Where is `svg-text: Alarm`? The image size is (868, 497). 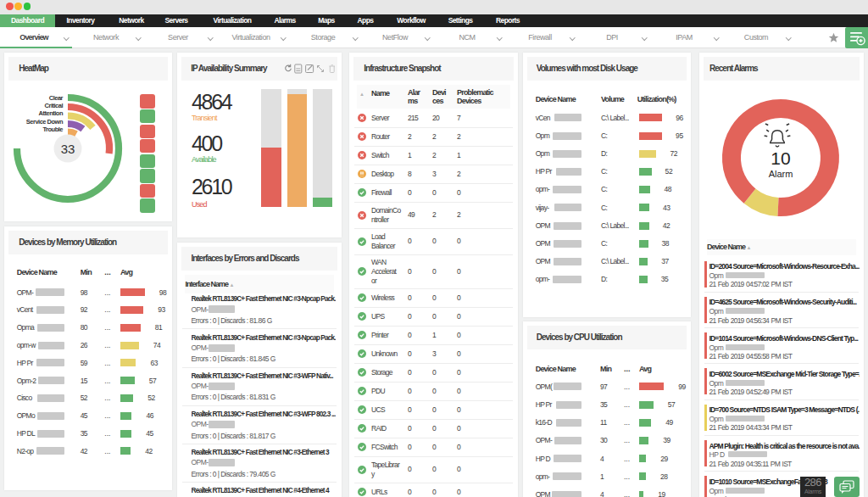
svg-text: Alarm is located at coordinates (782, 174).